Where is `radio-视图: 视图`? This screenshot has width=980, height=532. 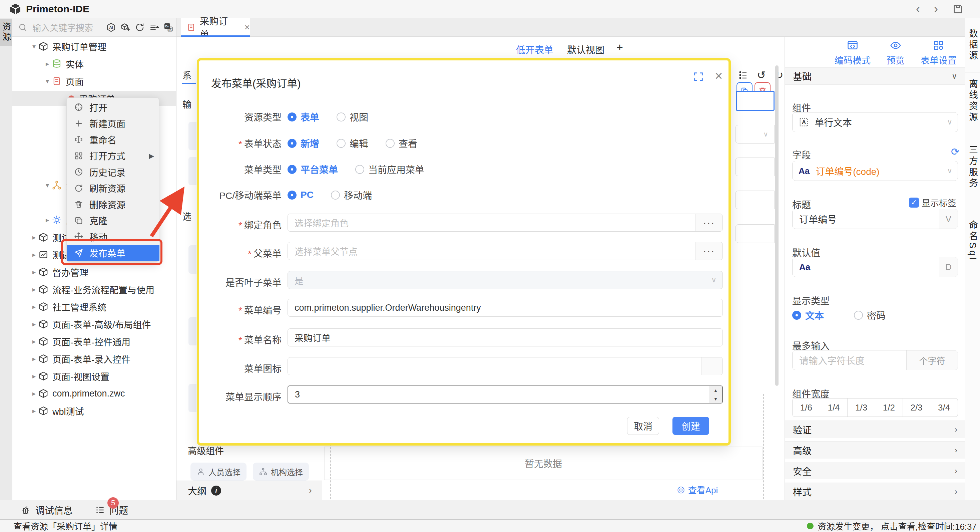
radio-视图: 视图 is located at coordinates (352, 117).